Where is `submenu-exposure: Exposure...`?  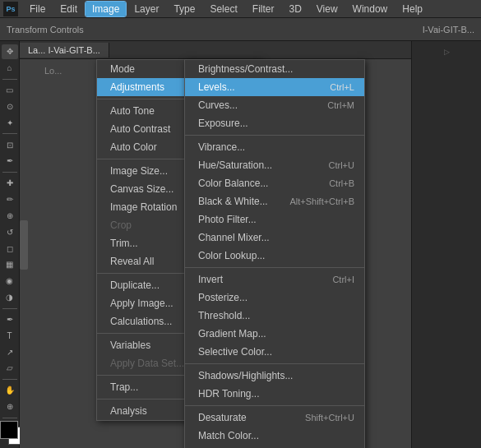
submenu-exposure: Exposure... is located at coordinates (275, 123).